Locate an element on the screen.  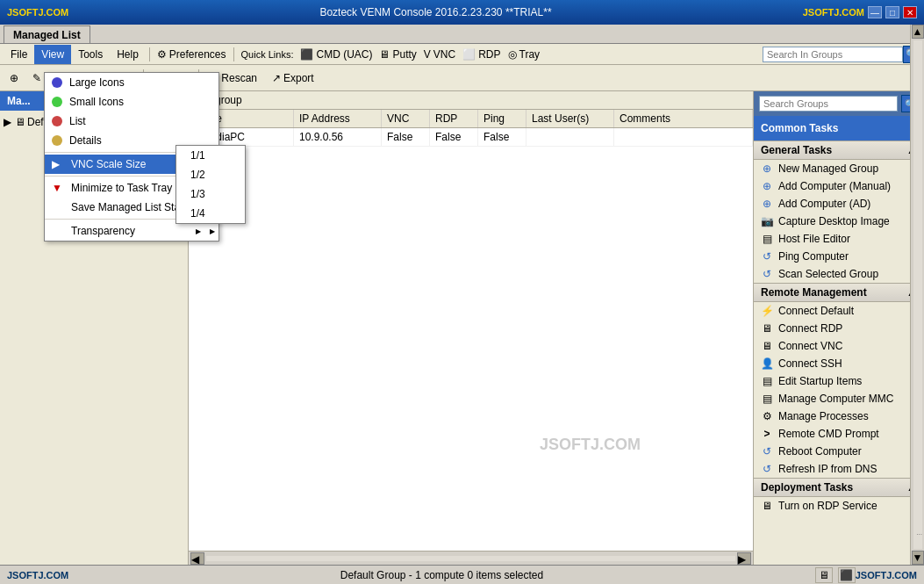
rdp-icon: ⬜ is located at coordinates (469, 54).